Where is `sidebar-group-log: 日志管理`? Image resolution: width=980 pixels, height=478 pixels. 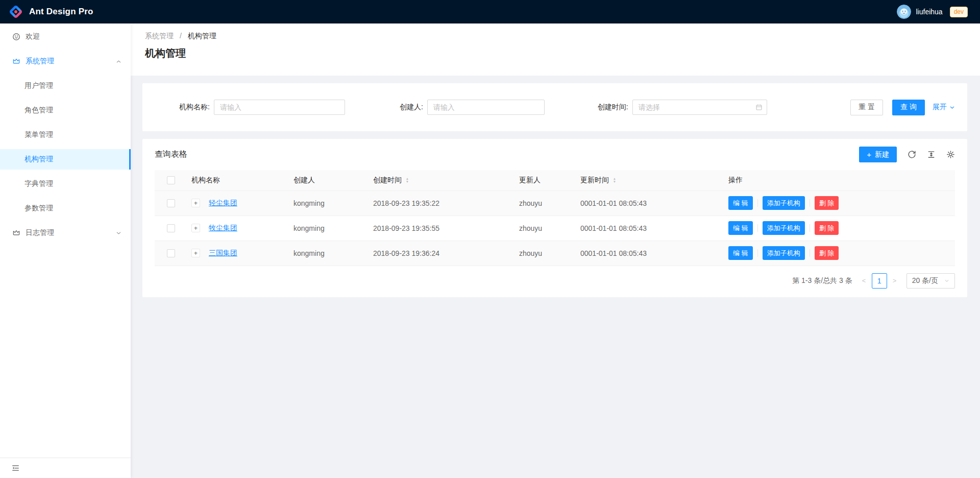
sidebar-group-log: 日志管理 is located at coordinates (65, 233).